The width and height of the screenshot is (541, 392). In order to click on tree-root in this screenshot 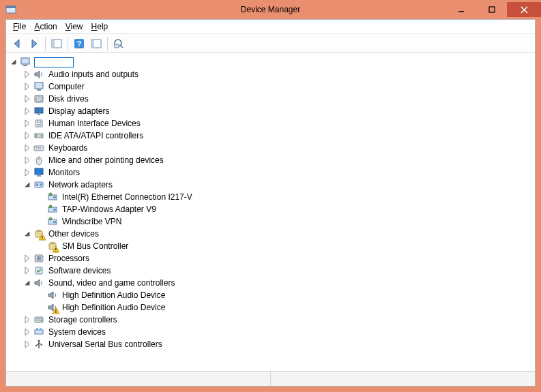, I will do `click(270, 62)`.